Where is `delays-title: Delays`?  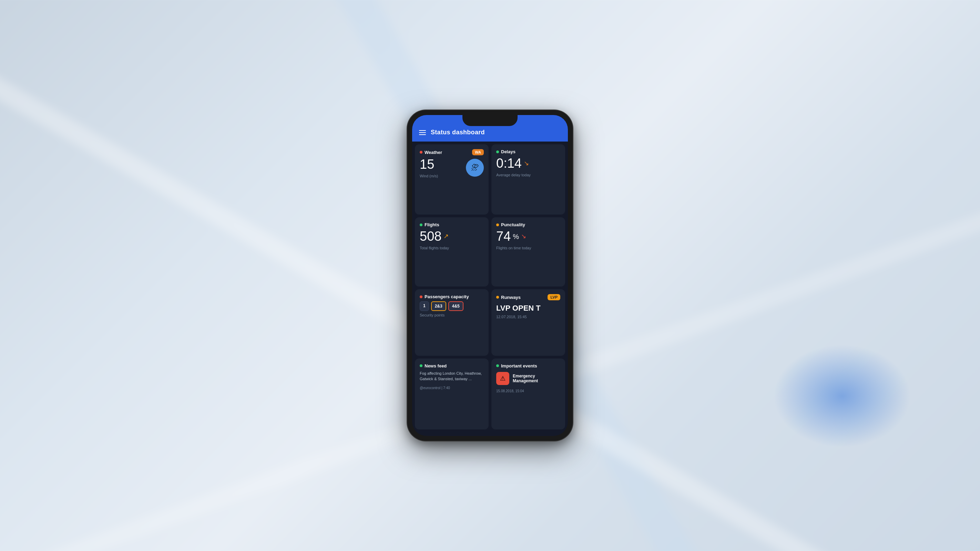
delays-title: Delays is located at coordinates (508, 152).